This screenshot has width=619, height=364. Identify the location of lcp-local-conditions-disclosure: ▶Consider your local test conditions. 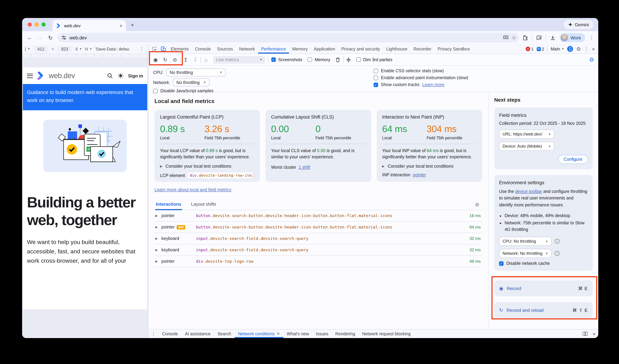
(207, 167).